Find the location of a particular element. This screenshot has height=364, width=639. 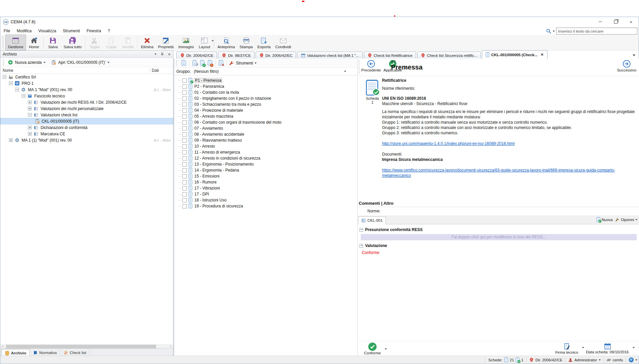

menu-finestra: Finestra is located at coordinates (94, 31).